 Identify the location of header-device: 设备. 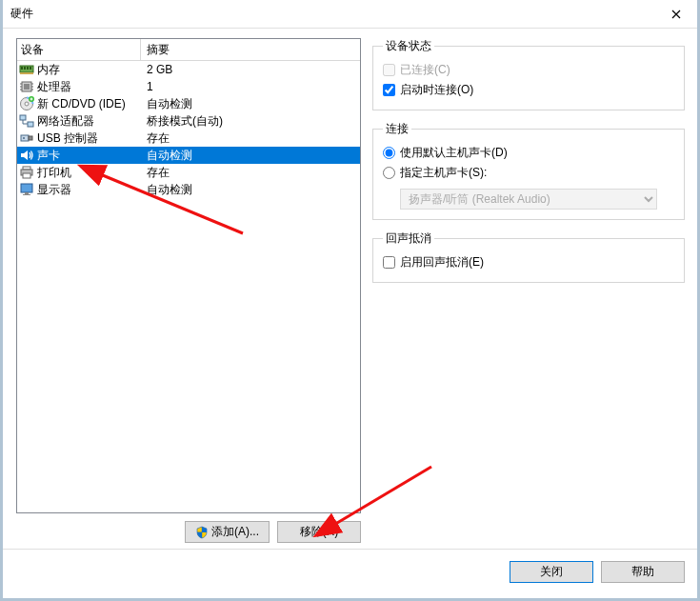
(79, 50).